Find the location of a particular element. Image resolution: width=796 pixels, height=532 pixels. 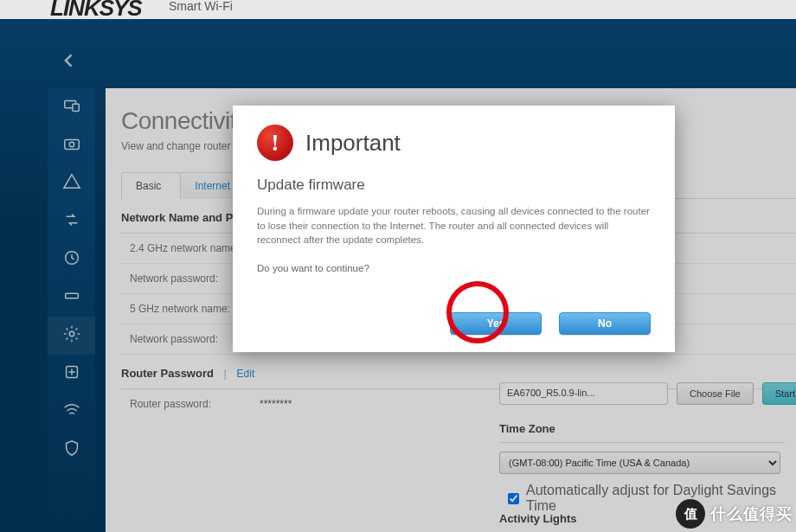

ghz5-name-label: 5 GHz network name: is located at coordinates (186, 309).